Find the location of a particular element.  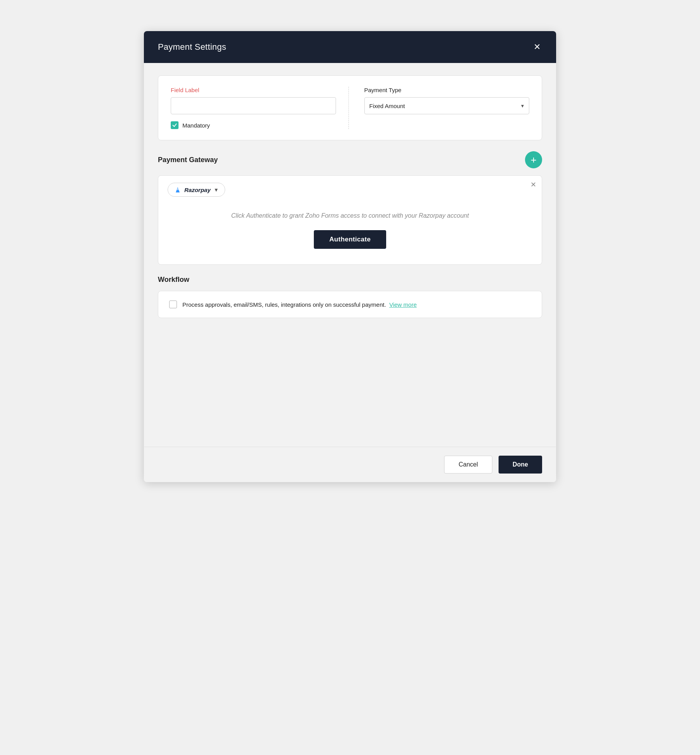

cancel-button: Cancel is located at coordinates (468, 465).